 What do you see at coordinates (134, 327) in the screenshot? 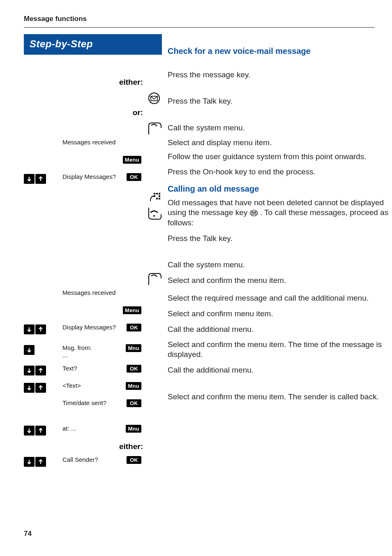
I see `ok-softkey-2: OK` at bounding box center [134, 327].